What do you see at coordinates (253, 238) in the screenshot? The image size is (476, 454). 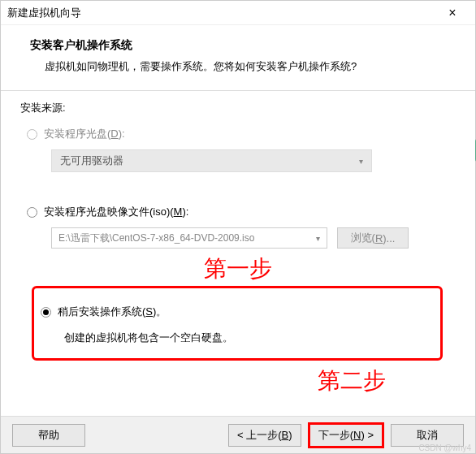 I see `iso-row: E:\迅雷下载\CentOS-7-x86_64-DVD-2009.iso ▾ 浏…` at bounding box center [253, 238].